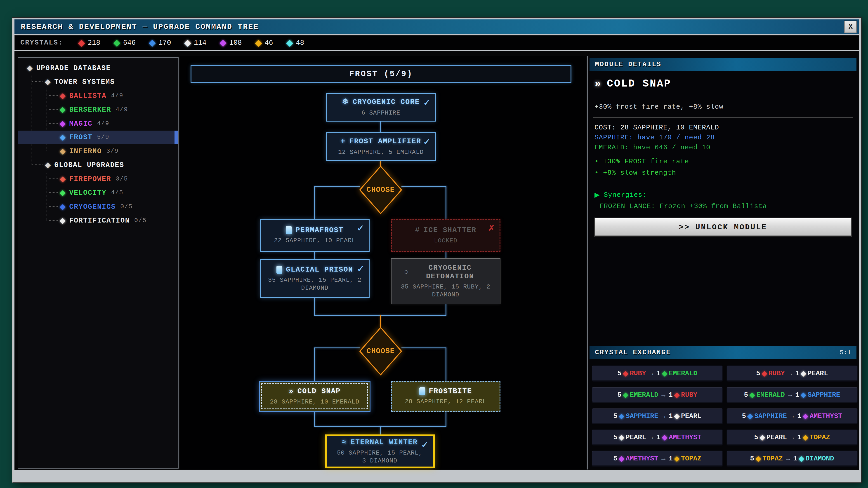 This screenshot has width=868, height=488. Describe the element at coordinates (850, 27) in the screenshot. I see `close-button: X` at that location.